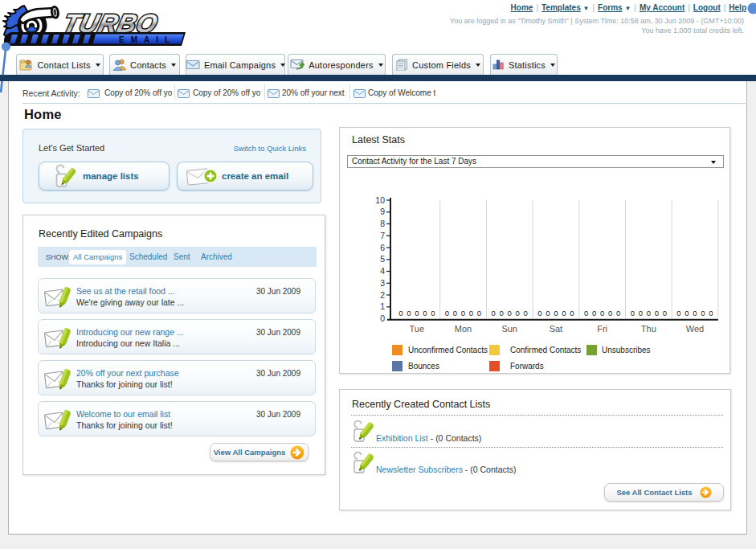 The height and width of the screenshot is (549, 756). Describe the element at coordinates (382, 248) in the screenshot. I see `svg-text: 6` at that location.